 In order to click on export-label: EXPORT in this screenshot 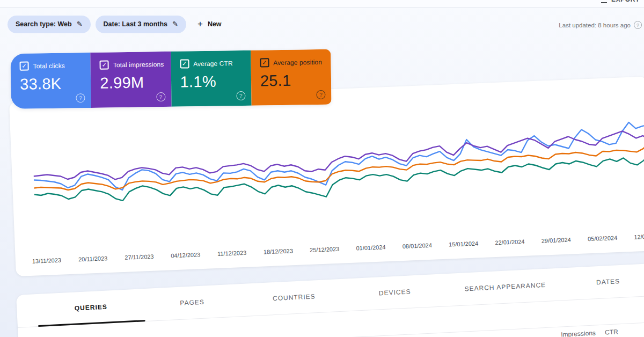, I will do `click(626, 2)`.